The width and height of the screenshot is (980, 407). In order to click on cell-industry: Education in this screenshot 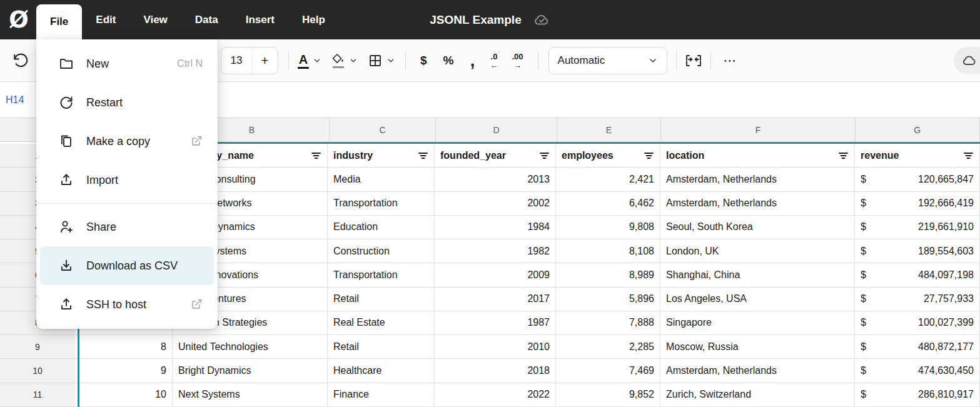, I will do `click(381, 228)`.